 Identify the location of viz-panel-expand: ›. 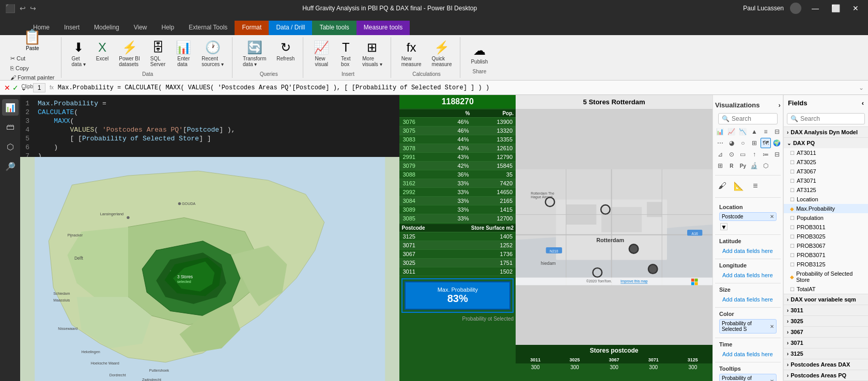
(780, 105).